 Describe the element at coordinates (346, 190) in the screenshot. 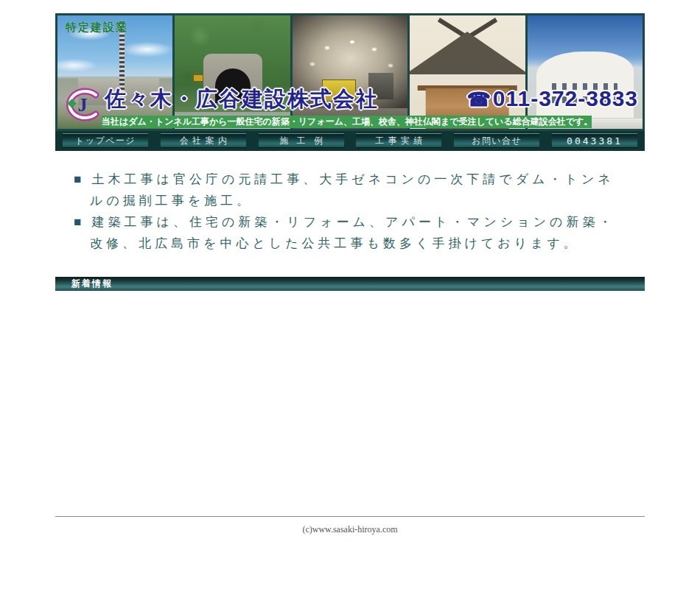

I see `intro-bullet-civil: ■ 土木工事は官公庁の元請工事、大手ゼネコンの一次下請でダム・トンネルの掘削工事…` at that location.